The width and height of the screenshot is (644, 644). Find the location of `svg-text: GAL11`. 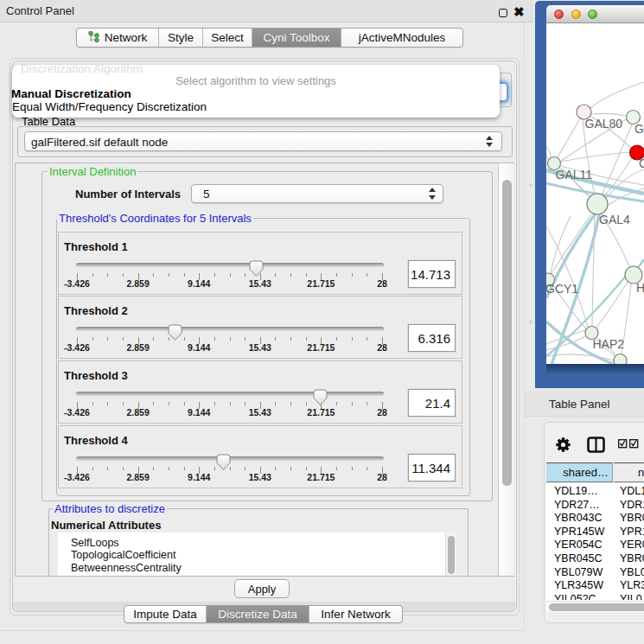

svg-text: GAL11 is located at coordinates (574, 175).